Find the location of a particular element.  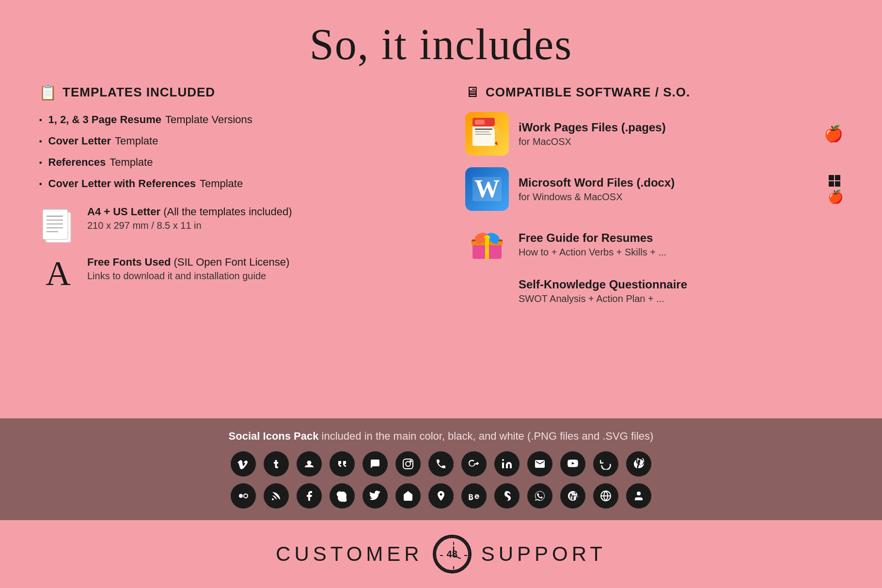

social-pack-normal: included in the main color, black, and w… is located at coordinates (488, 436).